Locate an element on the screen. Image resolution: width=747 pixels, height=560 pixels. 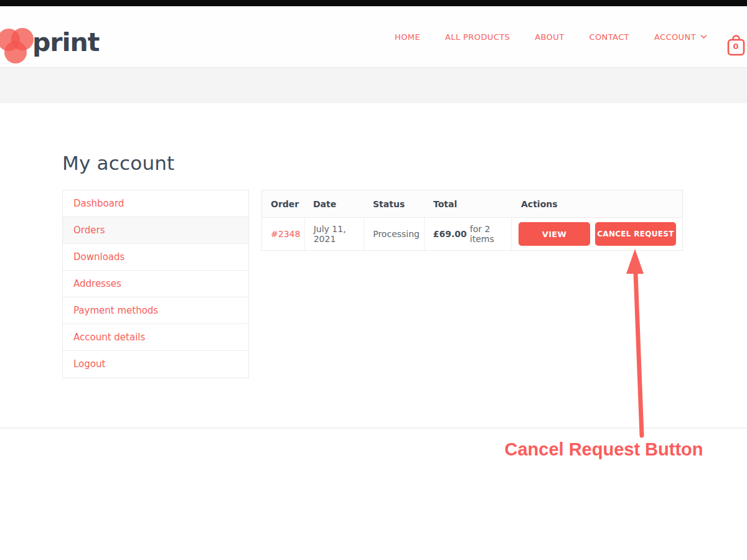
sidebar-item-addresses: Addresses is located at coordinates (156, 284).